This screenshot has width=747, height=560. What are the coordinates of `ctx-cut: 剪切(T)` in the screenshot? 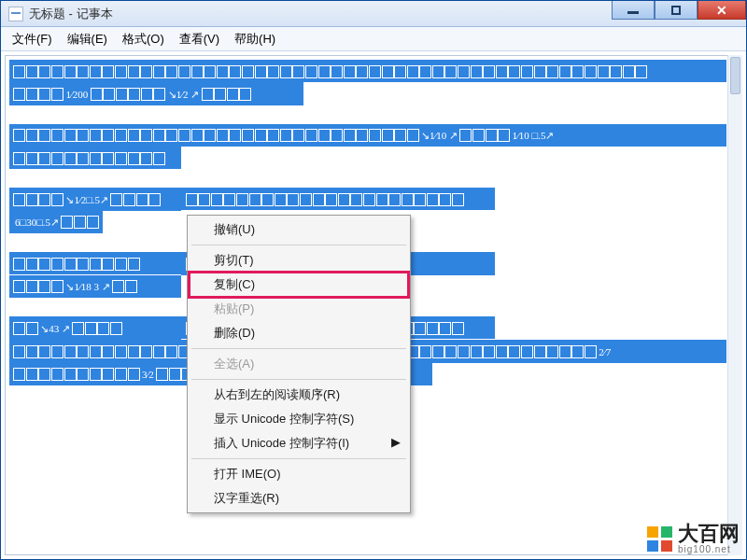 It's located at (299, 260).